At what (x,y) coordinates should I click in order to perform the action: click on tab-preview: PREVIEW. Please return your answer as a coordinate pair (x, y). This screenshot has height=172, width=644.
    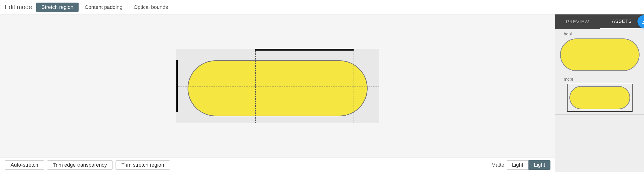
    Looking at the image, I should click on (578, 22).